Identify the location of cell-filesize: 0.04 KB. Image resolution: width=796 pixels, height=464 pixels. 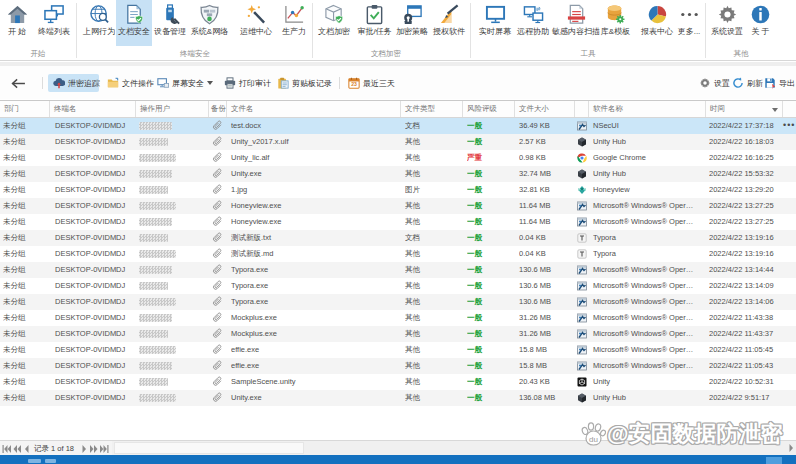
(546, 238).